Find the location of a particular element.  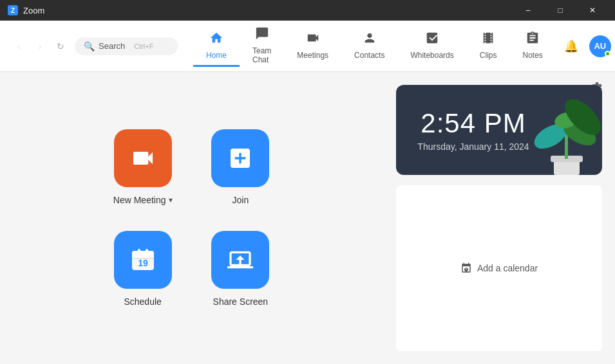

maximize-button: □ is located at coordinates (560, 10).